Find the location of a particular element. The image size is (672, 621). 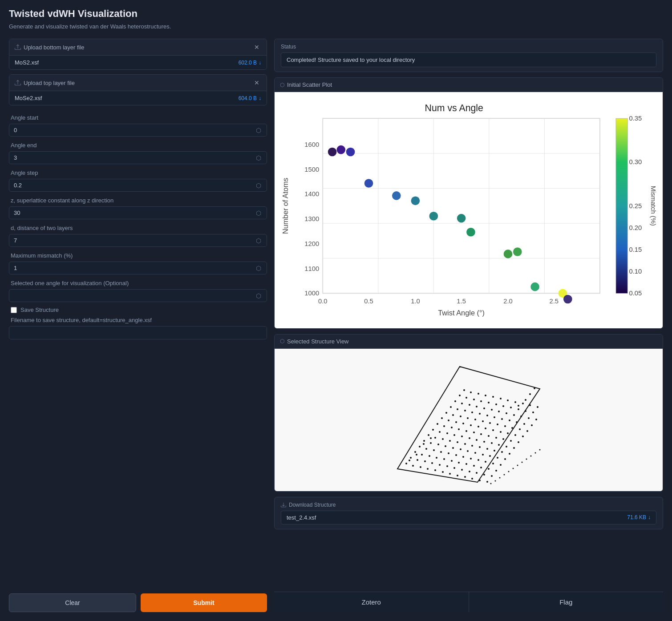

mismatch-label: Maximum mismatch (%) is located at coordinates (138, 255).